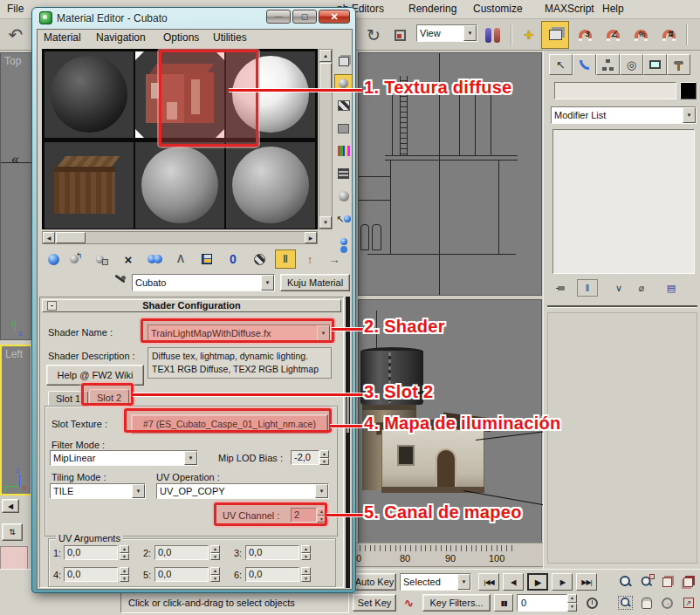 The image size is (700, 615). Describe the element at coordinates (529, 35) in the screenshot. I see `select-and-manipulate-icon: +` at that location.